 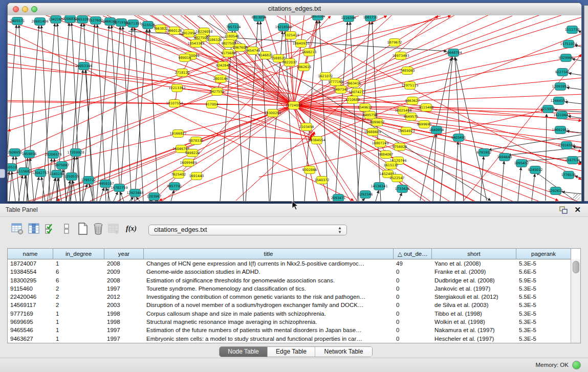 What do you see at coordinates (98, 229) in the screenshot?
I see `delete-table-icon` at bounding box center [98, 229].